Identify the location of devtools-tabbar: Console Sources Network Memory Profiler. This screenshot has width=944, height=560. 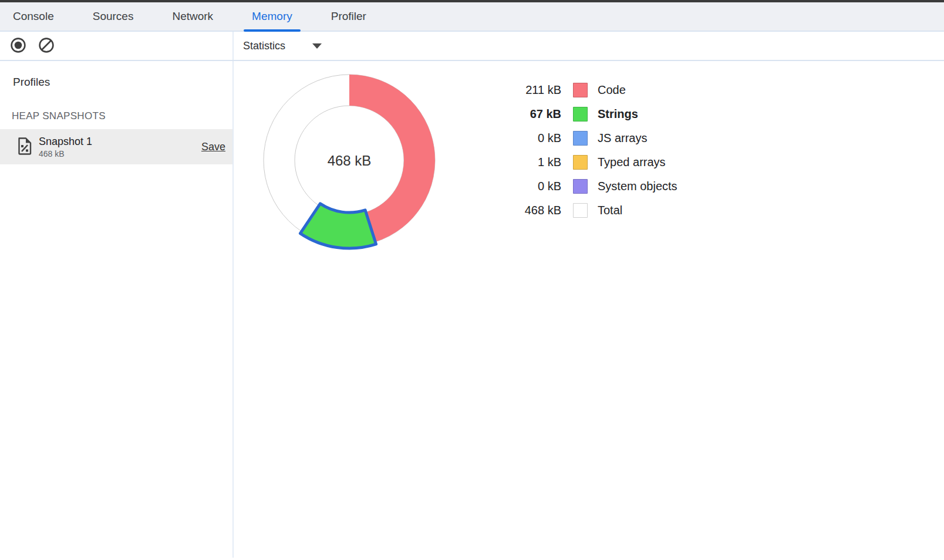
(472, 17).